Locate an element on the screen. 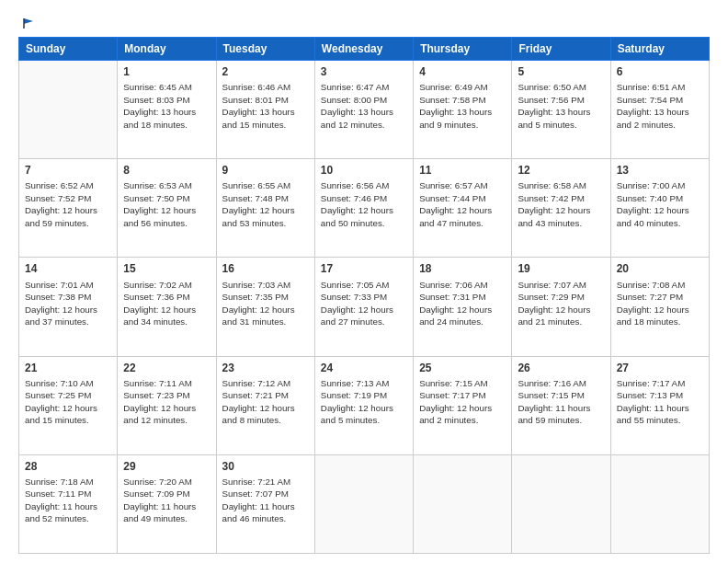  calendar-cell: 9Sunrise: 6:55 AM Sunset: 7:48 PM Daylig… is located at coordinates (265, 208).